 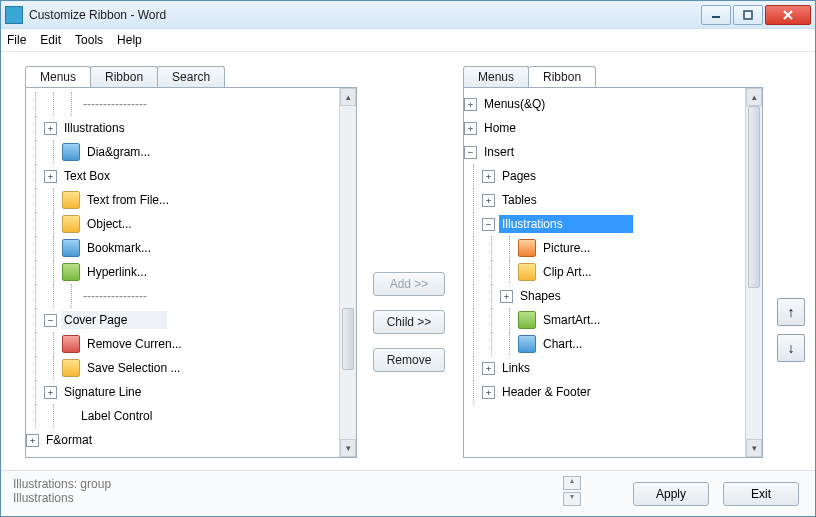 What do you see at coordinates (540, 296) in the screenshot?
I see `tree-item-shapes: Shapes` at bounding box center [540, 296].